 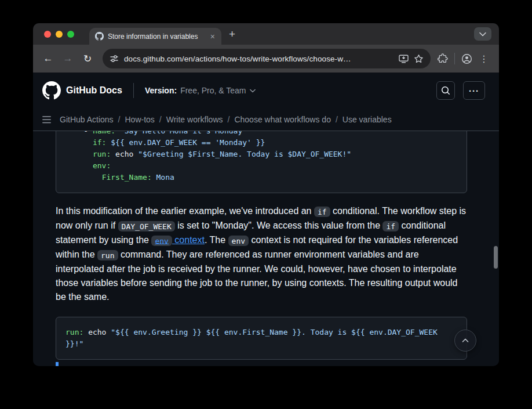 What do you see at coordinates (258, 59) in the screenshot?
I see `url-text: docs.github.com/en/actions/how-tos/write…` at bounding box center [258, 59].